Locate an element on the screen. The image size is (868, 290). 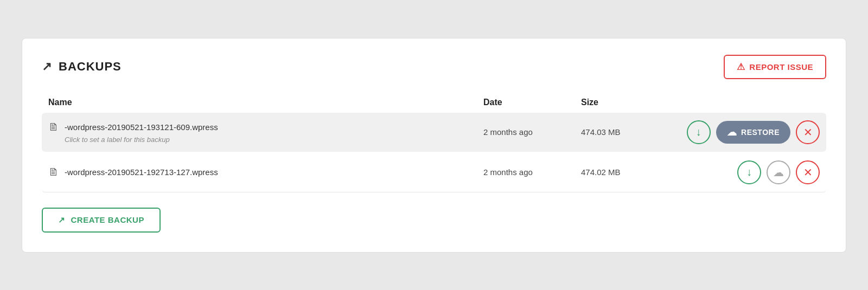
backup-name-col: 🗎 -wordpress-20190521-192713-127.wpress is located at coordinates (266, 172).